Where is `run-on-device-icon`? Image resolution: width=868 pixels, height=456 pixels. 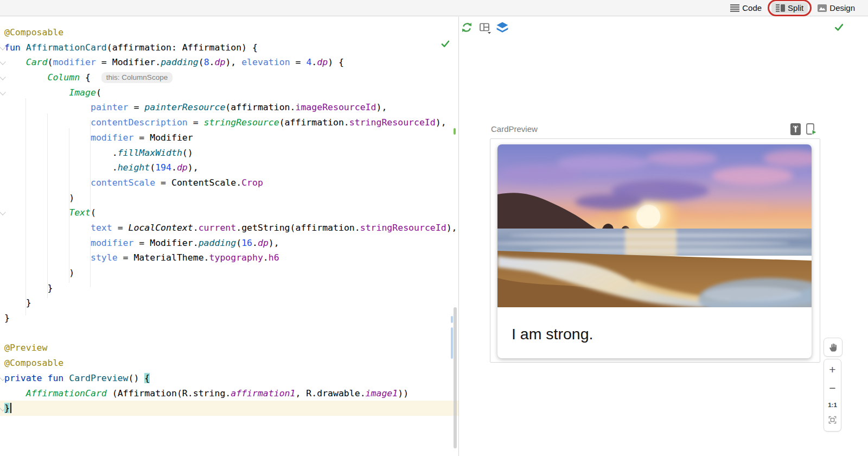 run-on-device-icon is located at coordinates (811, 129).